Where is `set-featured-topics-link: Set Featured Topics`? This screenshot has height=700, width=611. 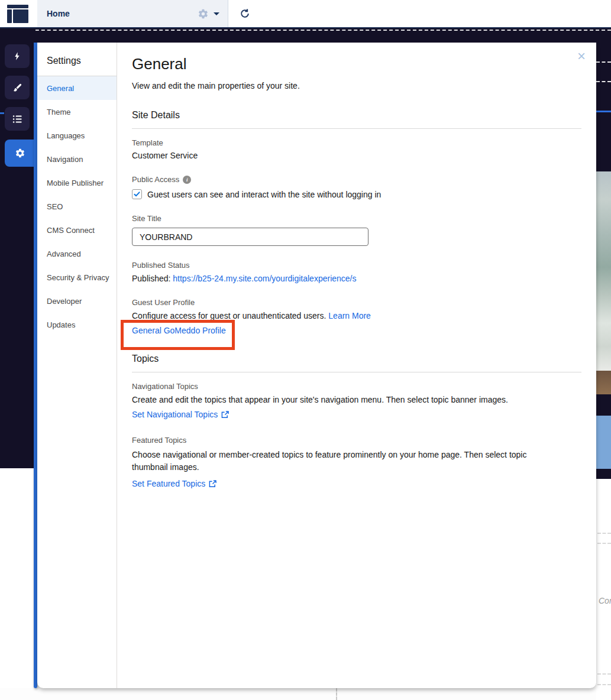 set-featured-topics-link: Set Featured Topics is located at coordinates (174, 484).